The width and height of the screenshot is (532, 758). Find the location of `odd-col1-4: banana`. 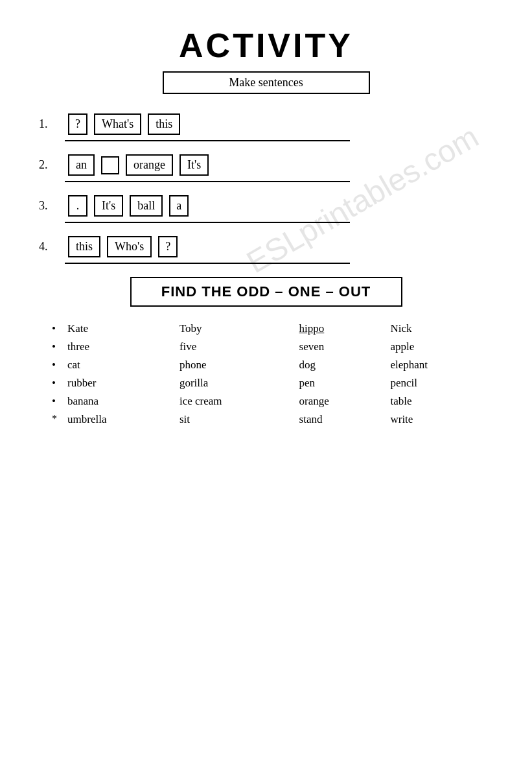

odd-col1-4: banana is located at coordinates (118, 401).